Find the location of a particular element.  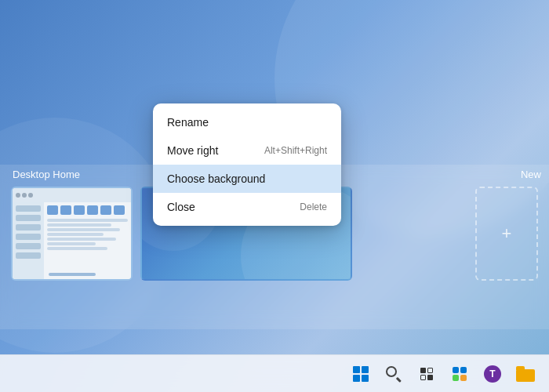

task-view-icon is located at coordinates (427, 374).